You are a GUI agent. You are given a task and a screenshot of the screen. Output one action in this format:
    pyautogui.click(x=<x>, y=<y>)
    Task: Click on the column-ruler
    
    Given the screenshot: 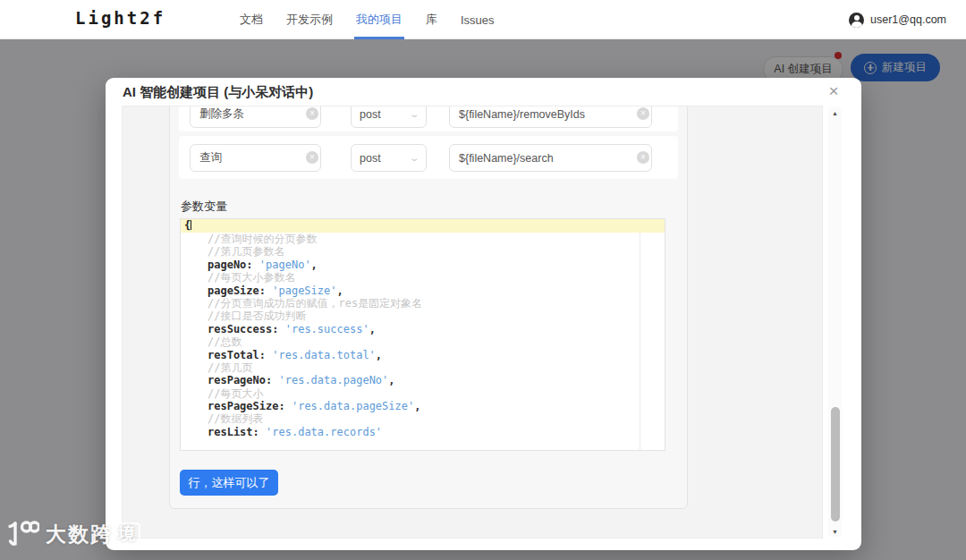 What is the action you would take?
    pyautogui.click(x=640, y=335)
    